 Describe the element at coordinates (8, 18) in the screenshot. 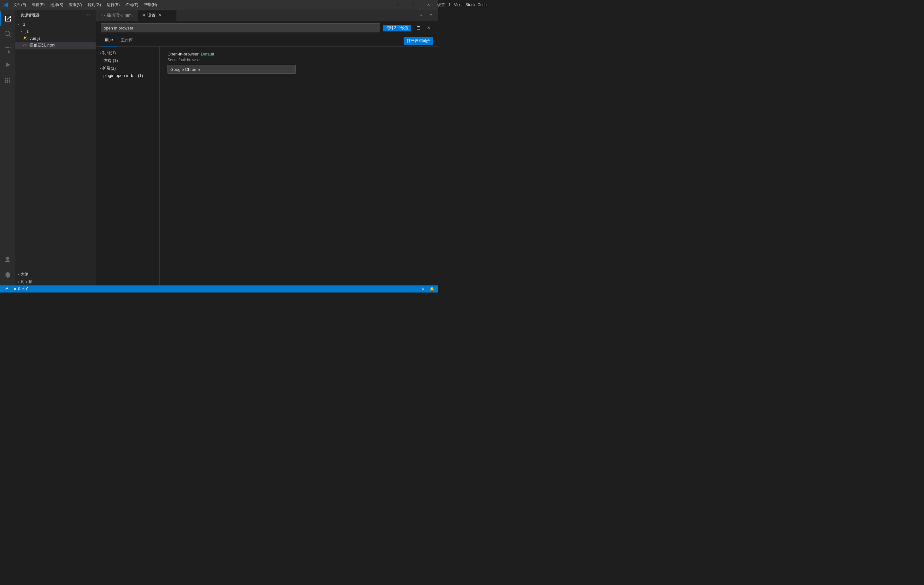

I see `activity-explorer` at that location.